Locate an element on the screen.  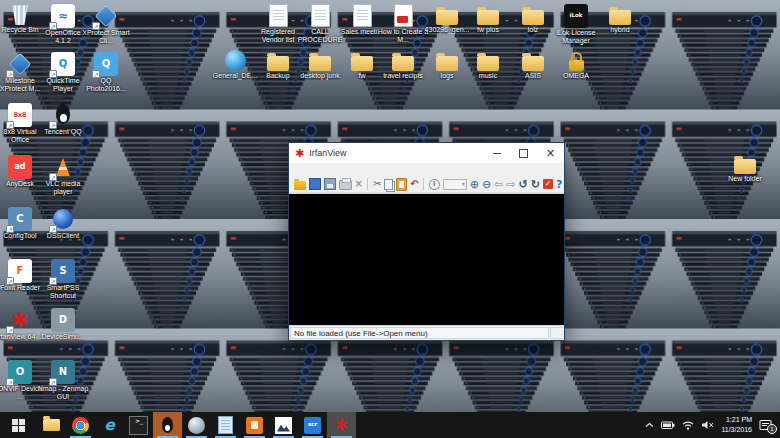
menu-image is located at coordinates (316, 170).